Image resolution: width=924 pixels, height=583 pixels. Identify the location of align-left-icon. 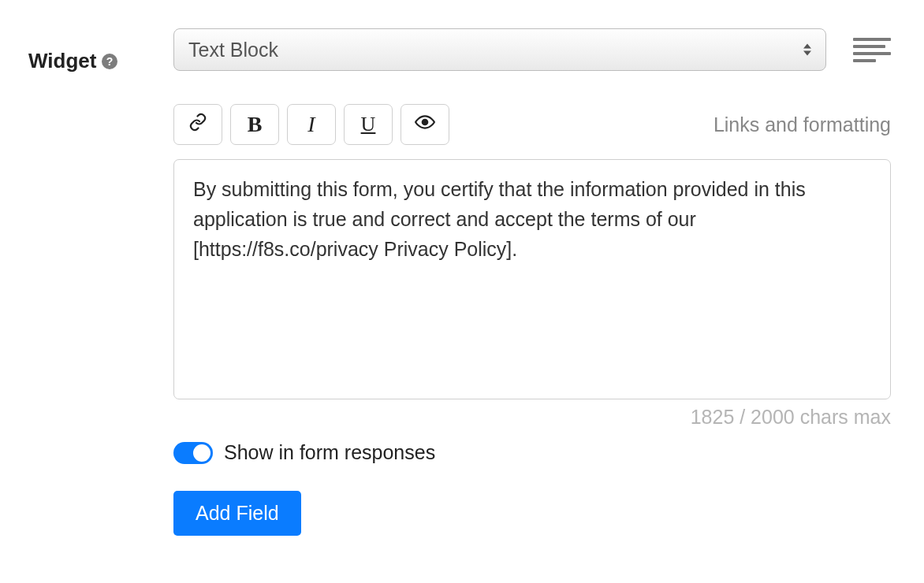
(872, 50).